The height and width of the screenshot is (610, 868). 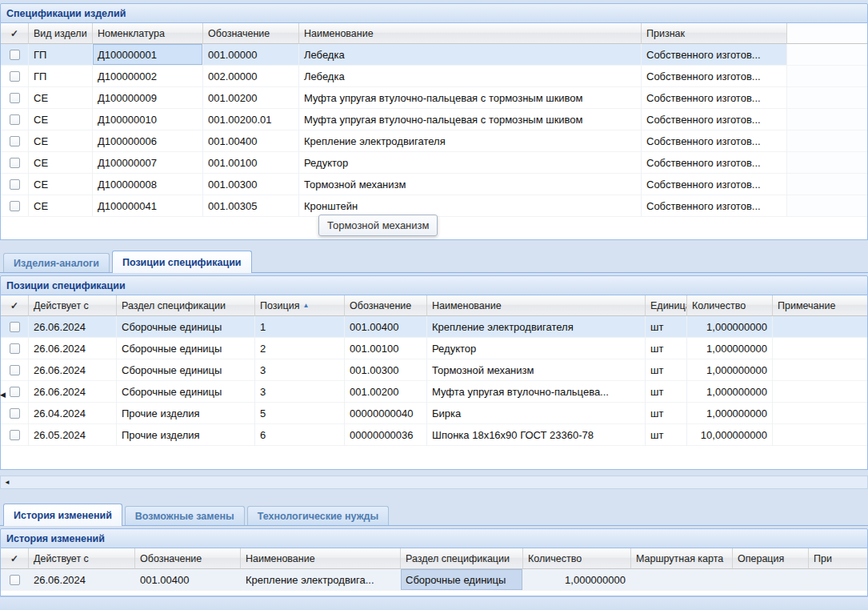 What do you see at coordinates (61, 34) in the screenshot?
I see `column-header-product-type: Вид издели` at bounding box center [61, 34].